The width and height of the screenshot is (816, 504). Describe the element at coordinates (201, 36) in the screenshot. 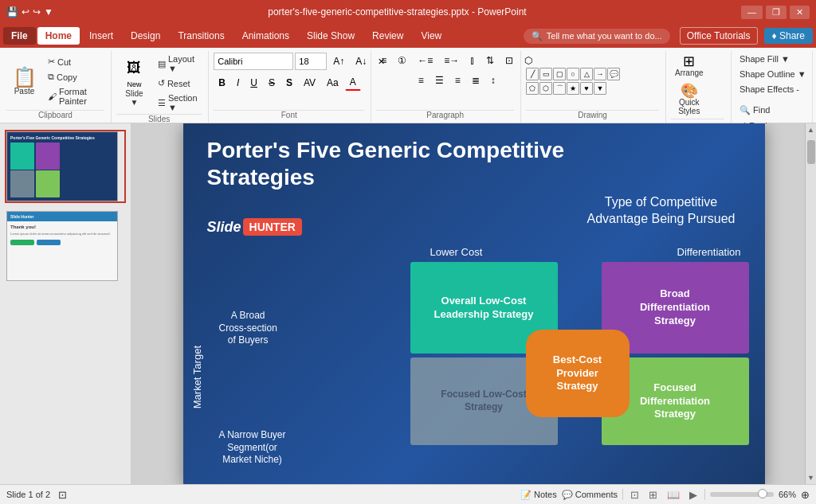

I see `transitions-menu: Transitions` at that location.